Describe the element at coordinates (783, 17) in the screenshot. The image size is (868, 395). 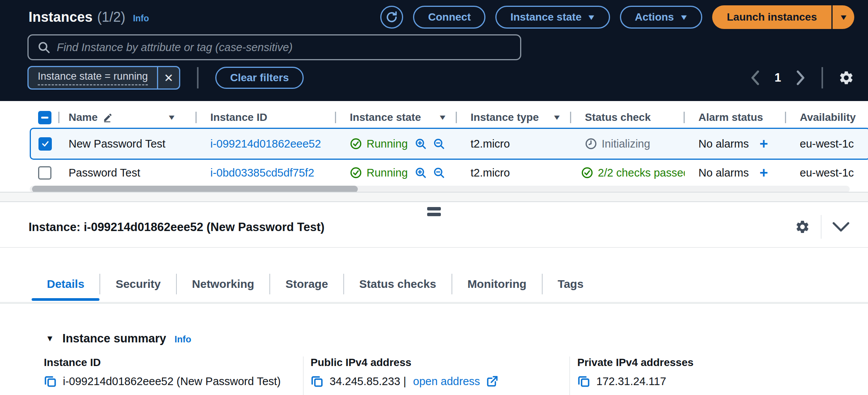
I see `launch-instances-split-button: Launch instances ▼` at that location.